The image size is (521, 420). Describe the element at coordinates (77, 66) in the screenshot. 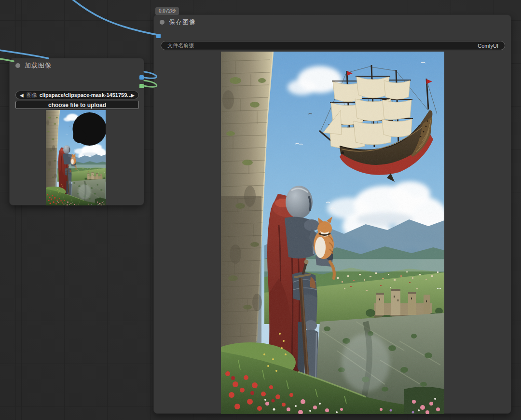

I see `load-image-node-header: 加载图像` at that location.